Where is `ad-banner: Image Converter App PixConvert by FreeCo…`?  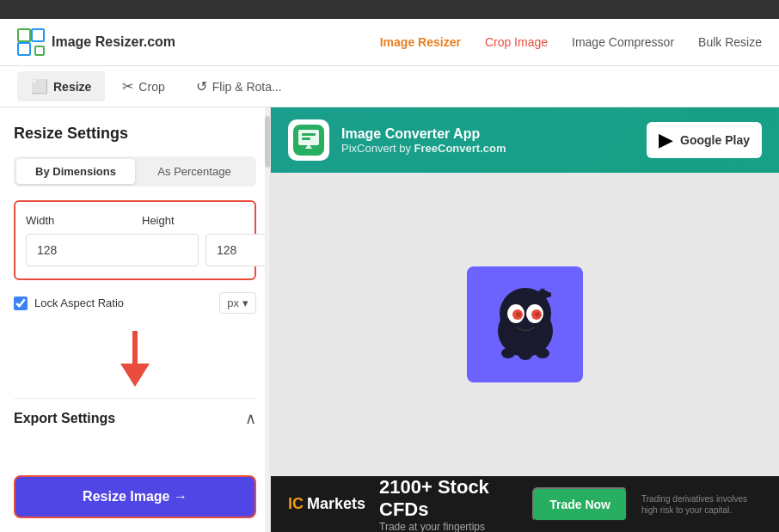
ad-banner: Image Converter App PixConvert by FreeCo… is located at coordinates (524, 140).